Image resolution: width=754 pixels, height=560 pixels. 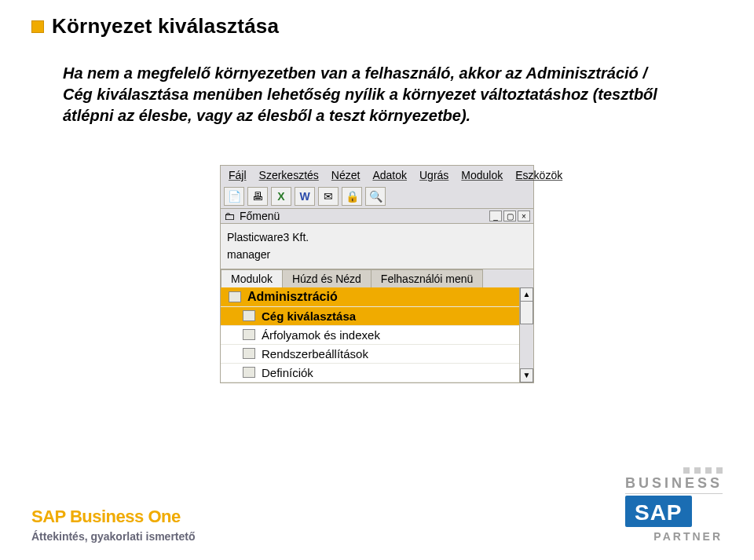 I want to click on menu-nezet: Nézet, so click(x=346, y=175).